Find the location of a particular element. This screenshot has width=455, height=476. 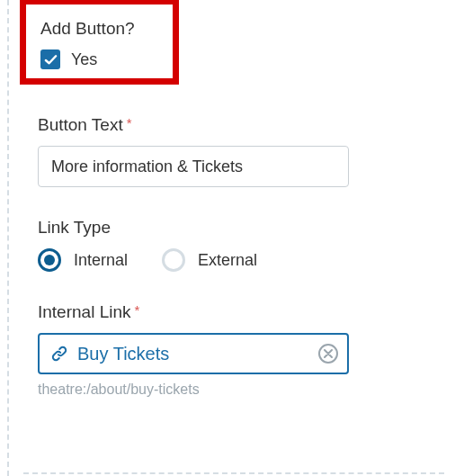

clear-link-button is located at coordinates (328, 354).